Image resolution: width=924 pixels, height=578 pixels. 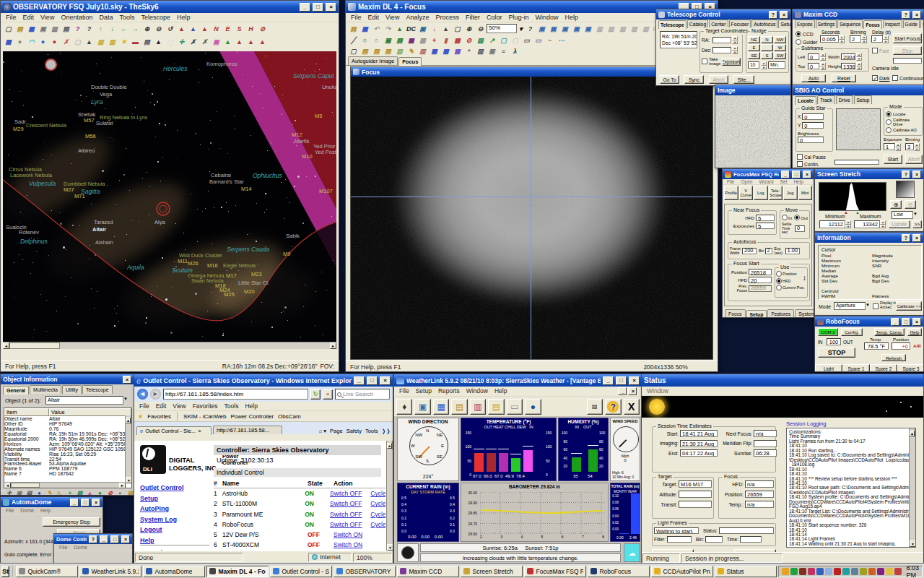 I want to click on print-icon: ▤, so click(x=29, y=493).